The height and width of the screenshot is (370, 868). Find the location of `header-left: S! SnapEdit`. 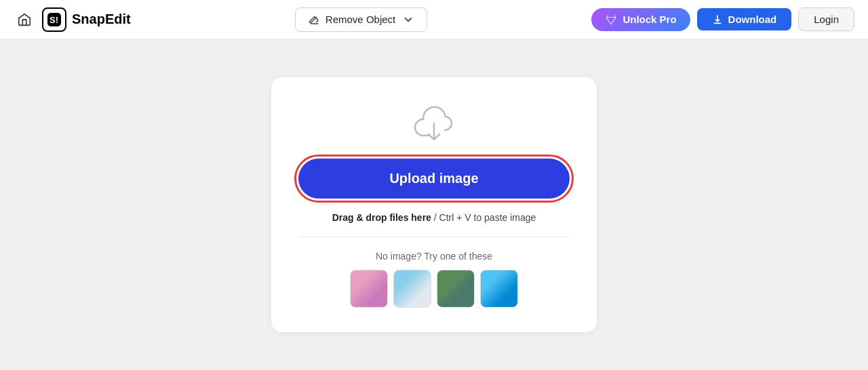

header-left: S! SnapEdit is located at coordinates (72, 20).